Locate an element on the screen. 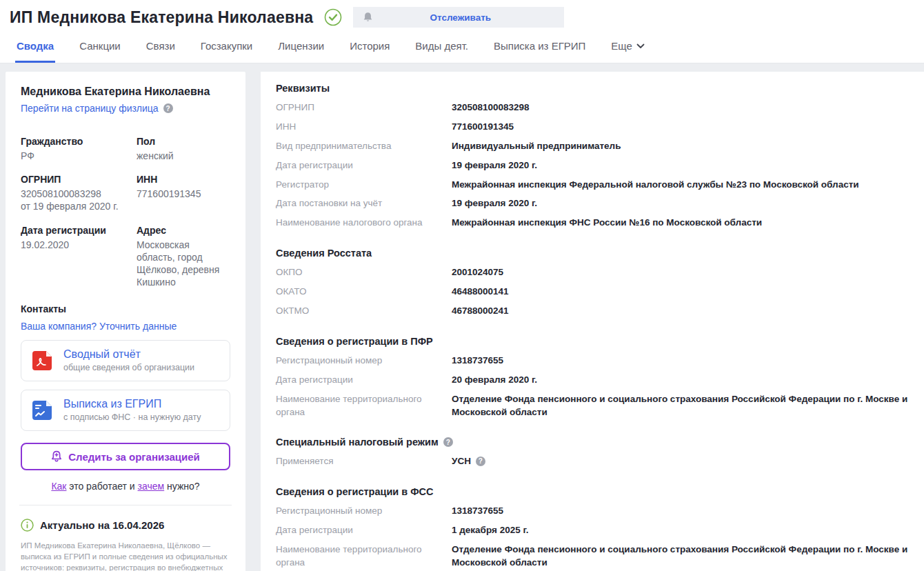  tab-vidy-deyat: Виды деят. is located at coordinates (441, 51).